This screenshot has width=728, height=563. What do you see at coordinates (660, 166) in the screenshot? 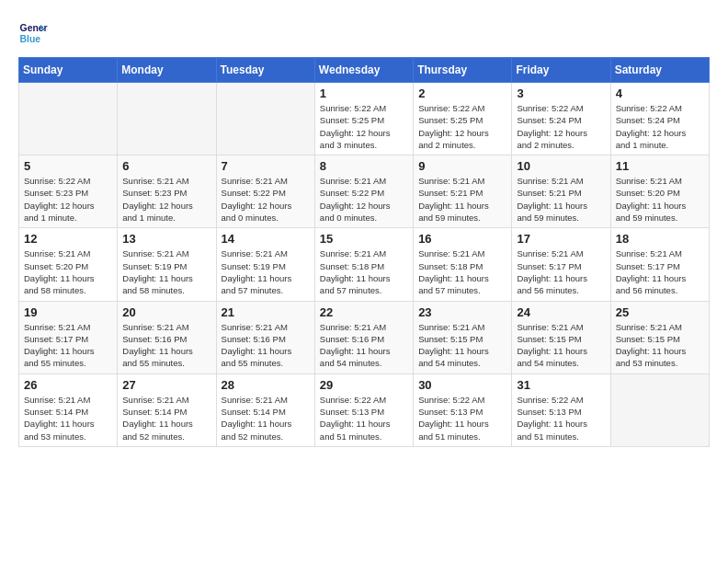
I see `day-number: 11` at bounding box center [660, 166].